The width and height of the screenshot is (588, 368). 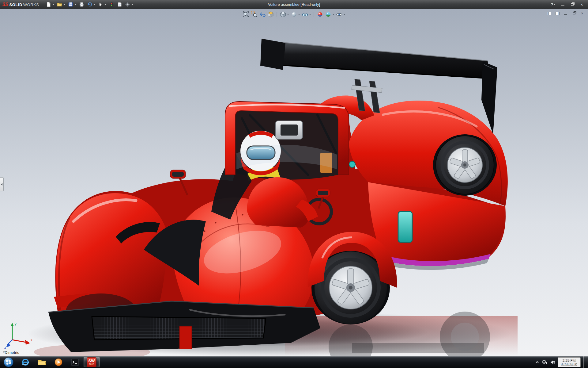 I want to click on hidden-icons-button, so click(x=537, y=362).